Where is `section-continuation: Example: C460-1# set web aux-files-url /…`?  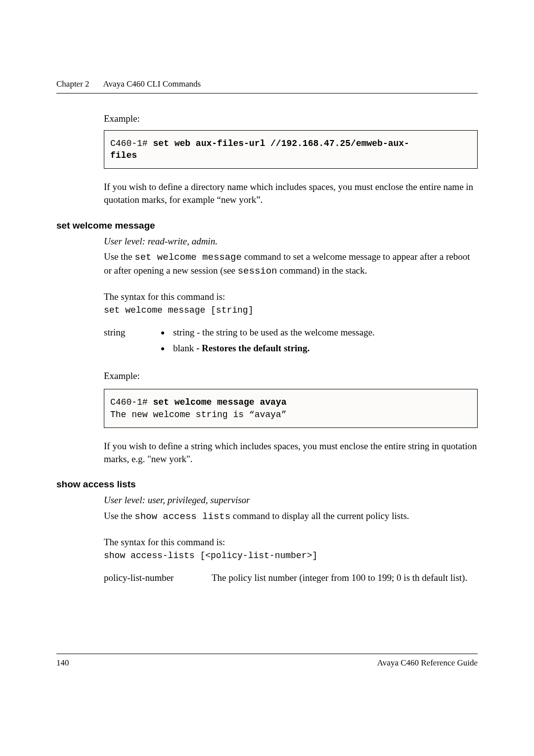
section-continuation: Example: C460-1# set web aux-files-url /… is located at coordinates (291, 159).